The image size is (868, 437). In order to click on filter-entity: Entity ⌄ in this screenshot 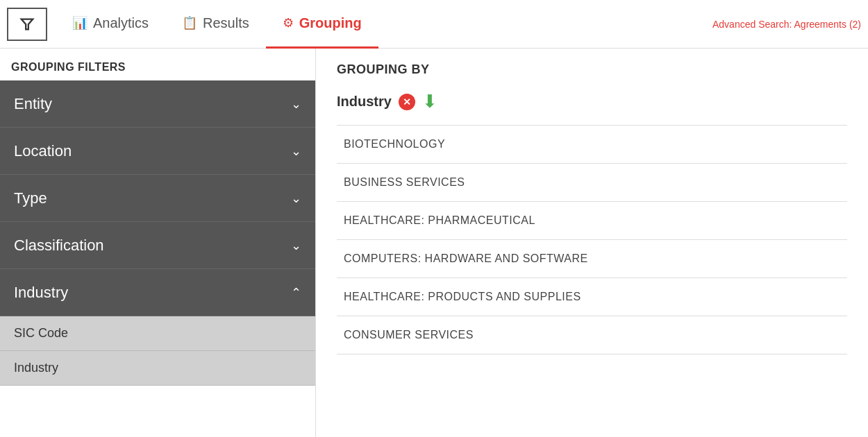, I will do `click(158, 104)`.